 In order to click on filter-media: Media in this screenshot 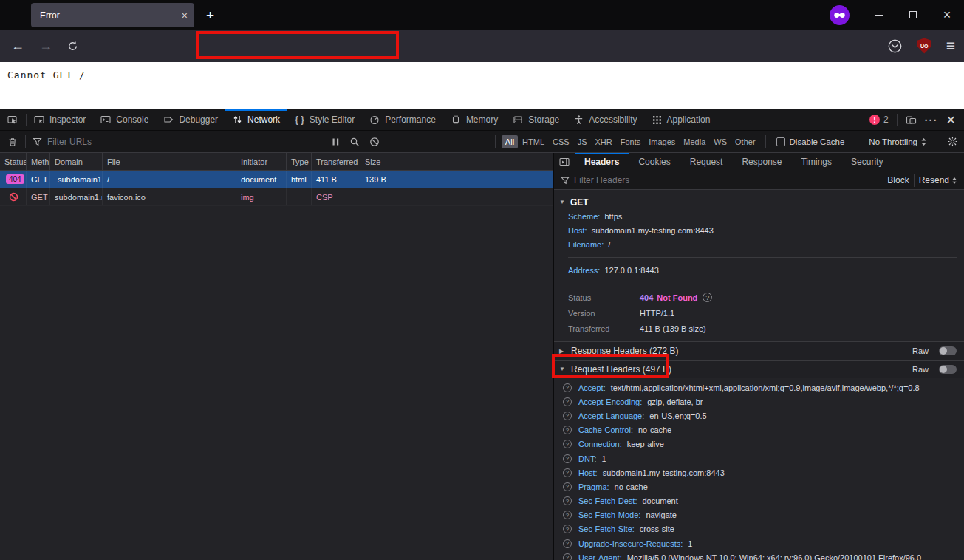, I will do `click(694, 142)`.